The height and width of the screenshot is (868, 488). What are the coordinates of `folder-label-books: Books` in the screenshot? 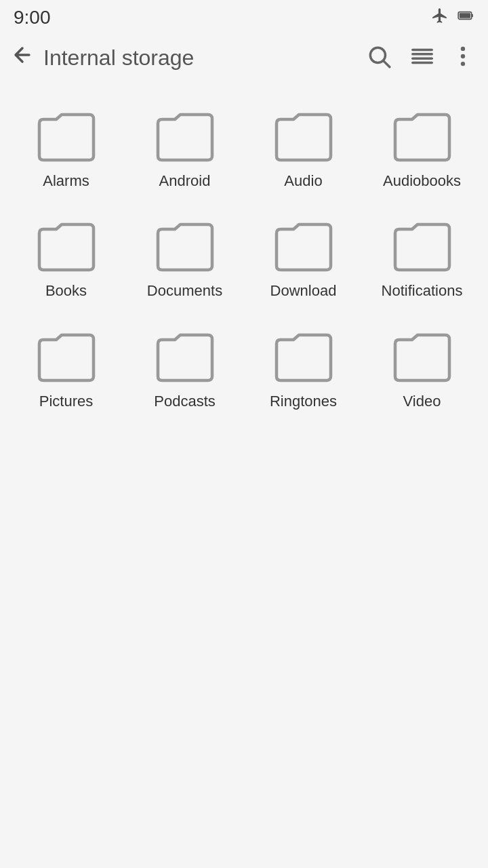 It's located at (66, 291).